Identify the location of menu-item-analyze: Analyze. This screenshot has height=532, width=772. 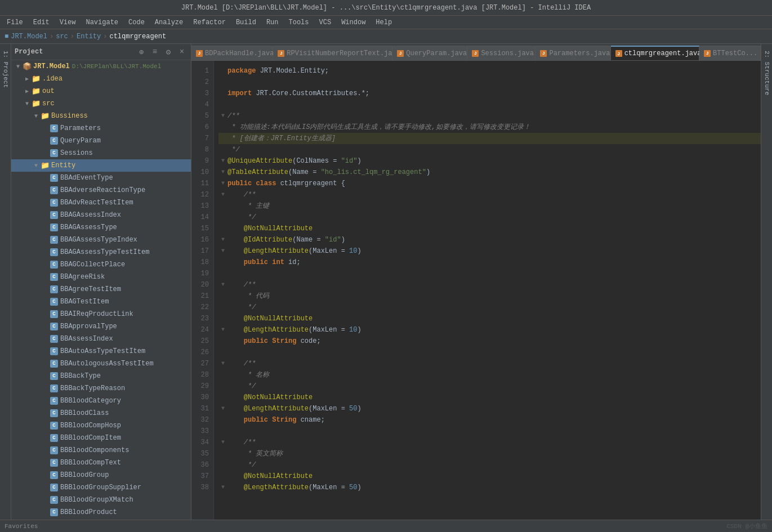
(169, 23).